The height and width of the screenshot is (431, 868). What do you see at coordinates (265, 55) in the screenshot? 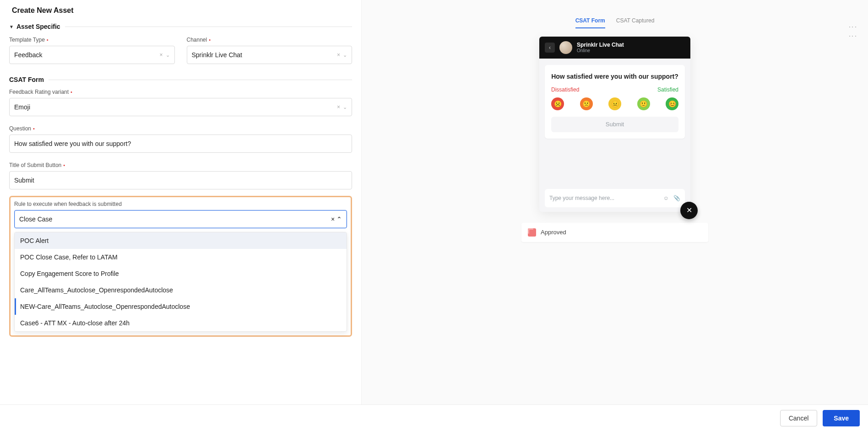
I see `channel-value: Sprinklr Live Chat` at bounding box center [265, 55].